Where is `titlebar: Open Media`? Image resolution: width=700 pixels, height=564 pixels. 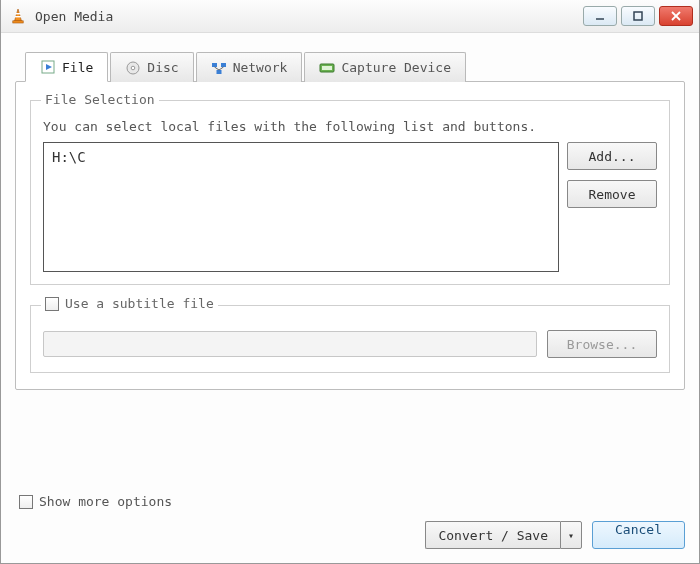
titlebar: Open Media is located at coordinates (350, 16).